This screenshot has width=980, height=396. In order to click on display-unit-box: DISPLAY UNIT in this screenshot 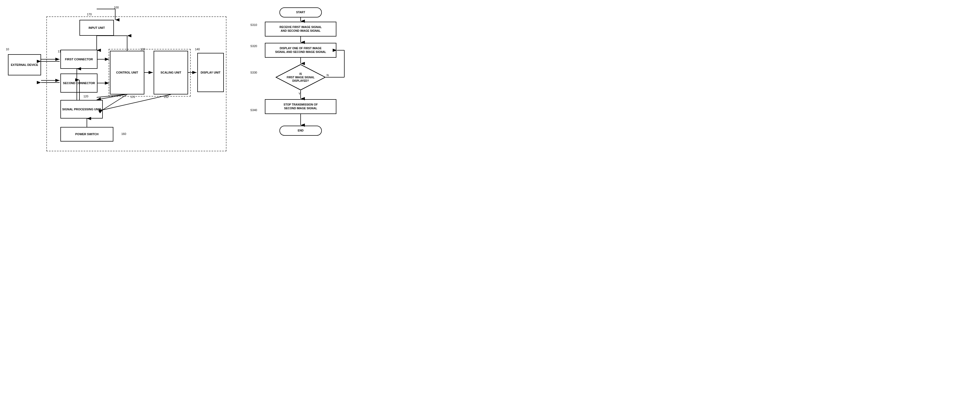, I will do `click(211, 72)`.